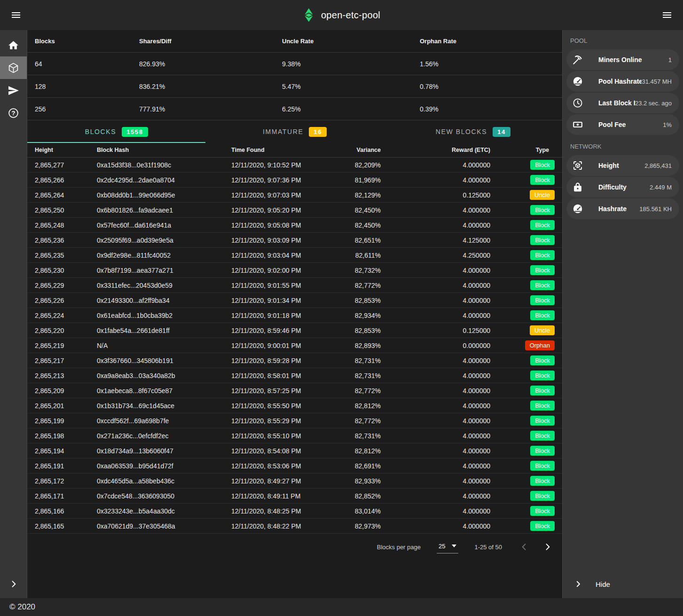 The image size is (683, 616). What do you see at coordinates (295, 451) in the screenshot?
I see `table-row: 2,865,1940x18d734a9...13b6060f4712/11/20…` at bounding box center [295, 451].